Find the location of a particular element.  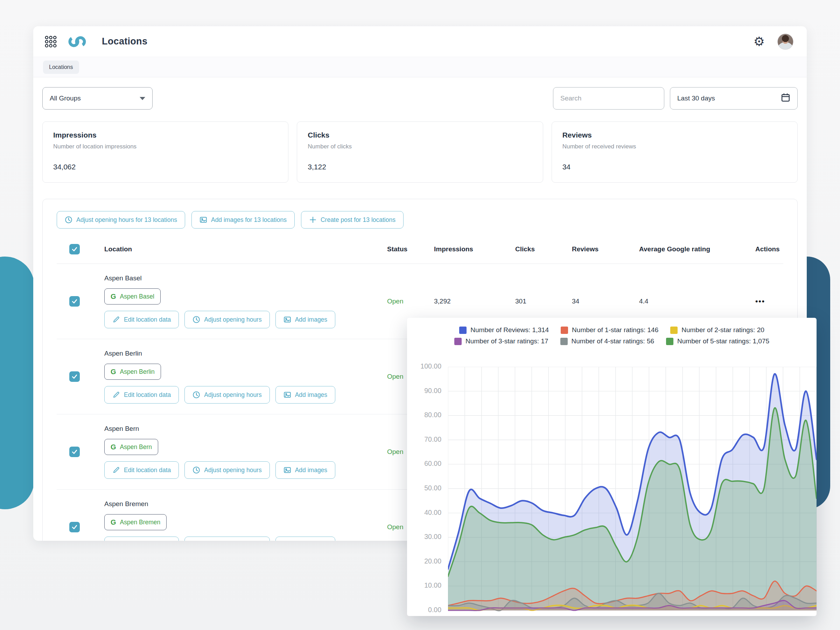

column-header-impressions: Impressions is located at coordinates (467, 249).